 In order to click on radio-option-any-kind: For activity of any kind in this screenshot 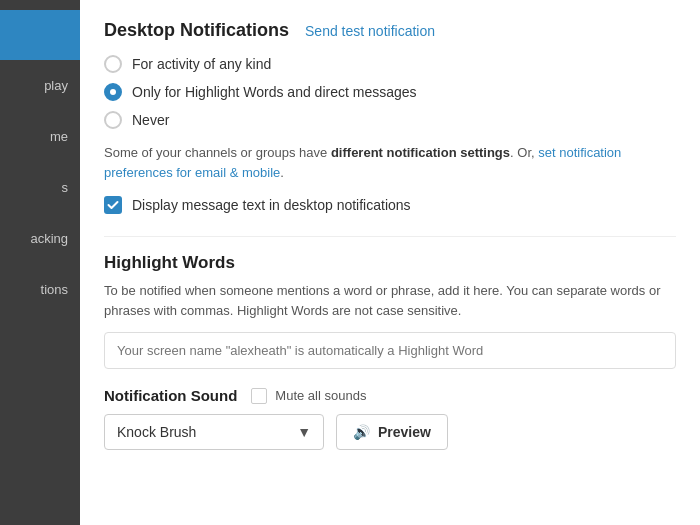, I will do `click(390, 64)`.